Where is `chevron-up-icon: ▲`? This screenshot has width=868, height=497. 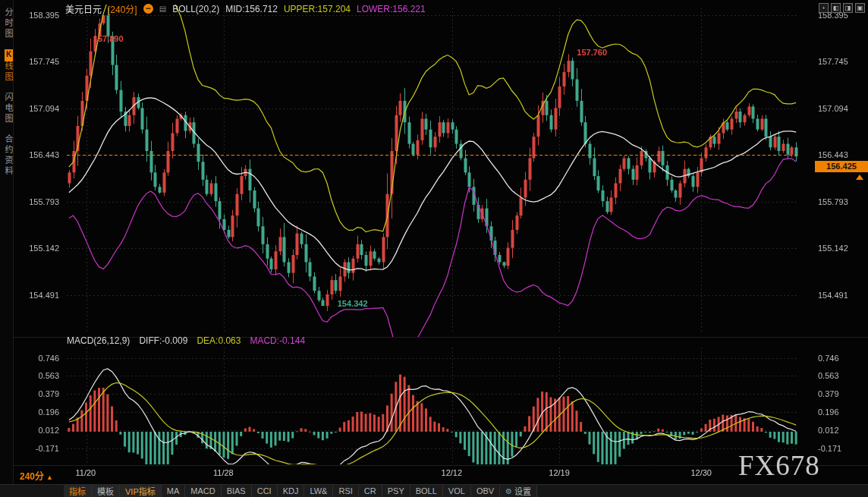
chevron-up-icon: ▲ is located at coordinates (50, 477).